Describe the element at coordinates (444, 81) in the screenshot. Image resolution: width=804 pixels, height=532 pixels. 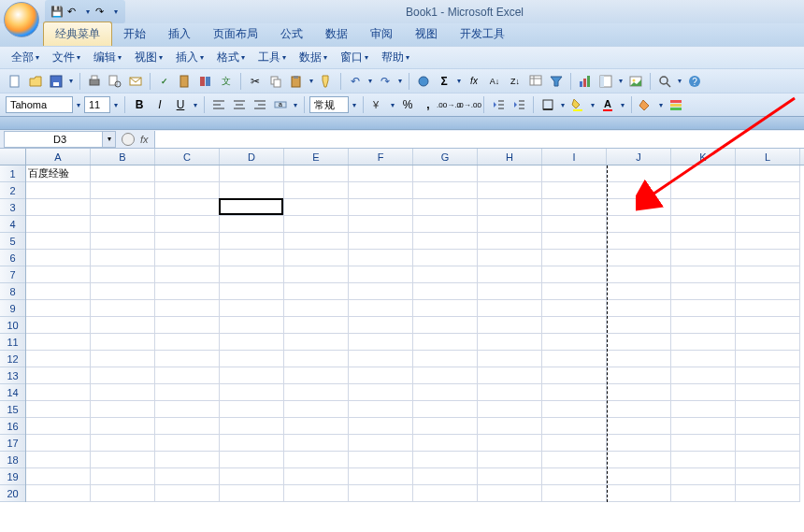
I see `autosum-icon: Σ` at that location.